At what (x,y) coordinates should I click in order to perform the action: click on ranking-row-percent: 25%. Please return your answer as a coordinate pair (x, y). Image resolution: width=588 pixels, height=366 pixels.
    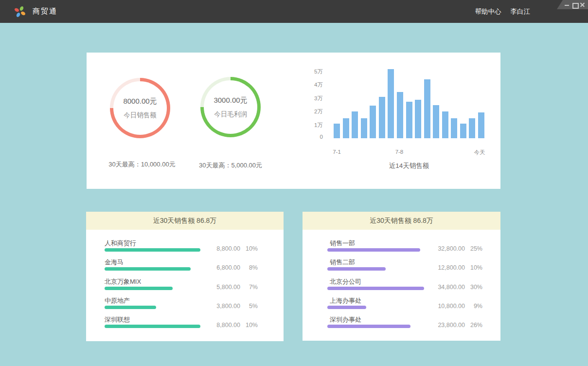
    Looking at the image, I should click on (474, 249).